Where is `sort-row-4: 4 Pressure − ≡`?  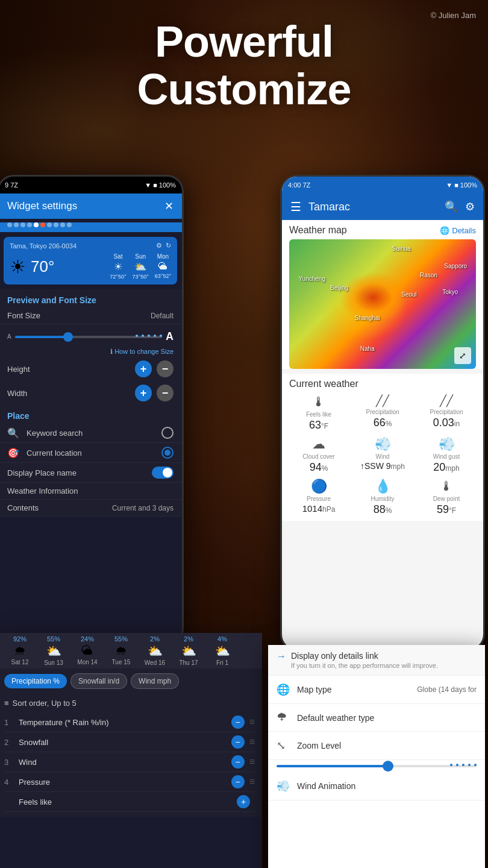
sort-row-4: 4 Pressure − ≡ is located at coordinates (130, 782).